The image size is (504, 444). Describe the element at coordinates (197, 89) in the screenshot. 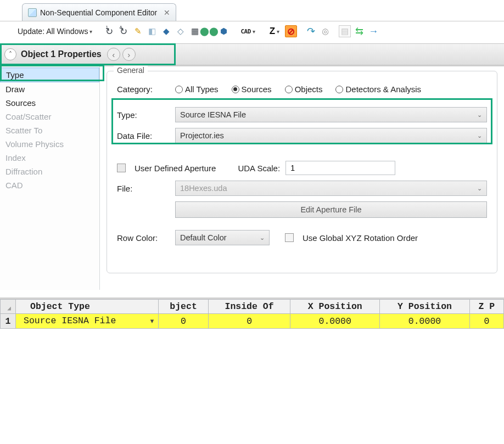

I see `category-all-types: All Types` at that location.